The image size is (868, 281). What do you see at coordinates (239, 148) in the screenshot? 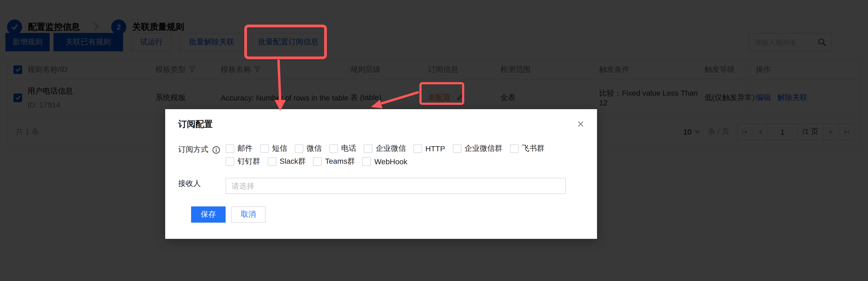
I see `option-email: 邮件` at bounding box center [239, 148].